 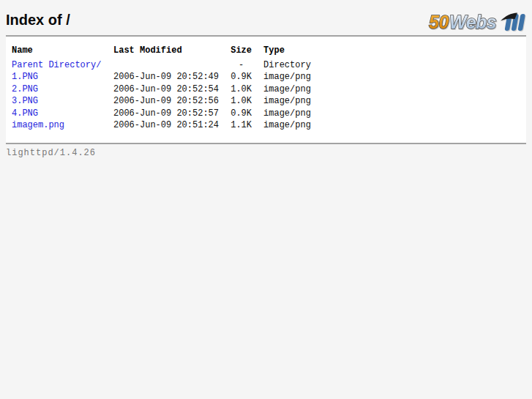 What do you see at coordinates (167, 114) in the screenshot?
I see `table-row: 4.PNG2006-Jun-09 20:52:570.9Kimage/png` at bounding box center [167, 114].